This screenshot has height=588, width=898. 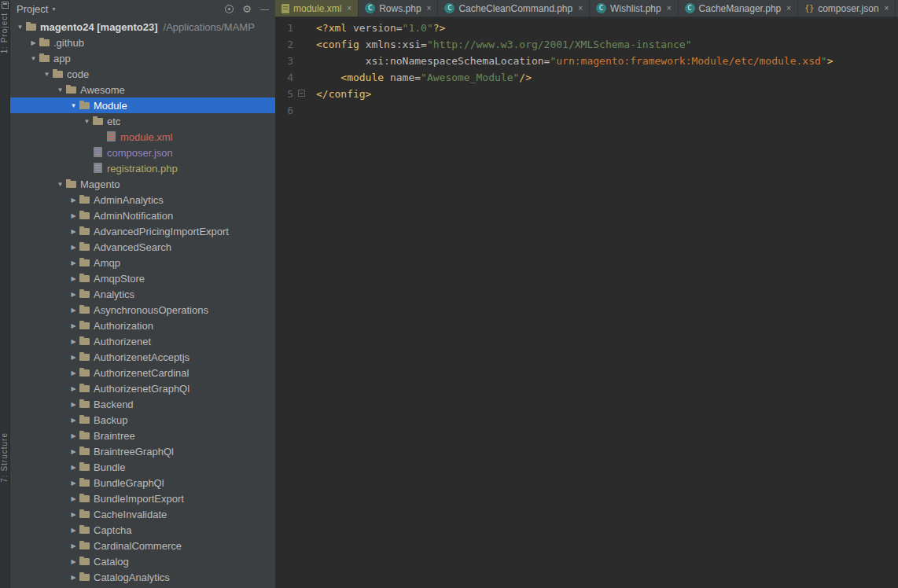 What do you see at coordinates (36, 9) in the screenshot?
I see `project-view-selector: Project ▾` at bounding box center [36, 9].